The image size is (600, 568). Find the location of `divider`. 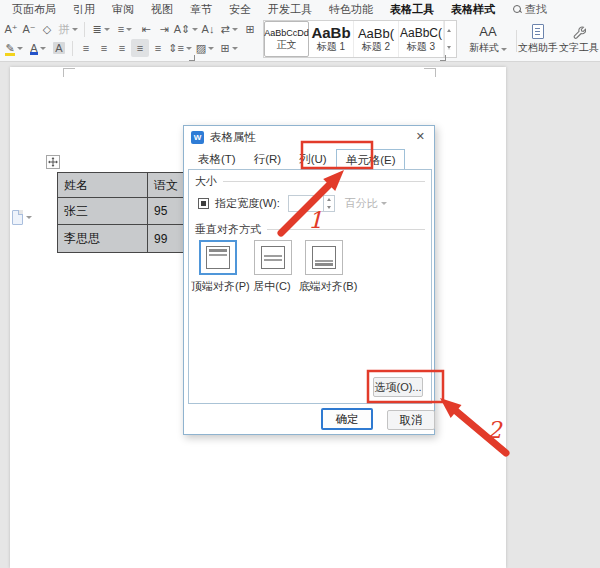

divider is located at coordinates (324, 182).